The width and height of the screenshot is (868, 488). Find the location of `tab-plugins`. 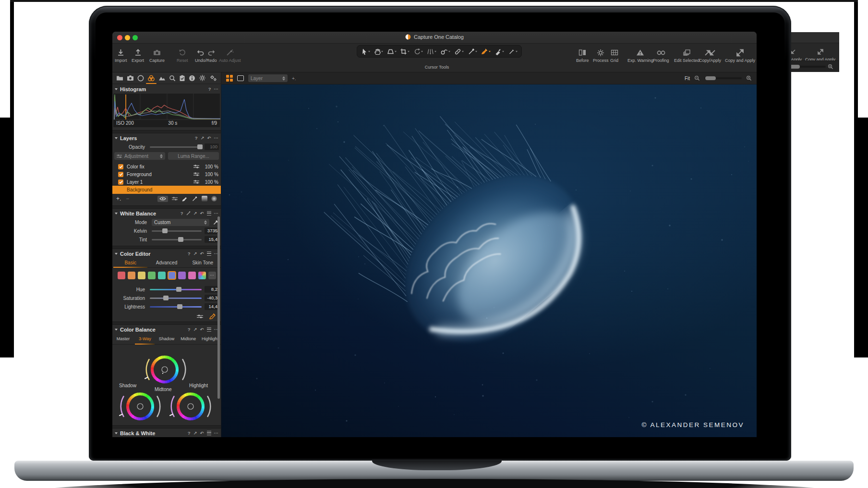

tab-plugins is located at coordinates (213, 78).